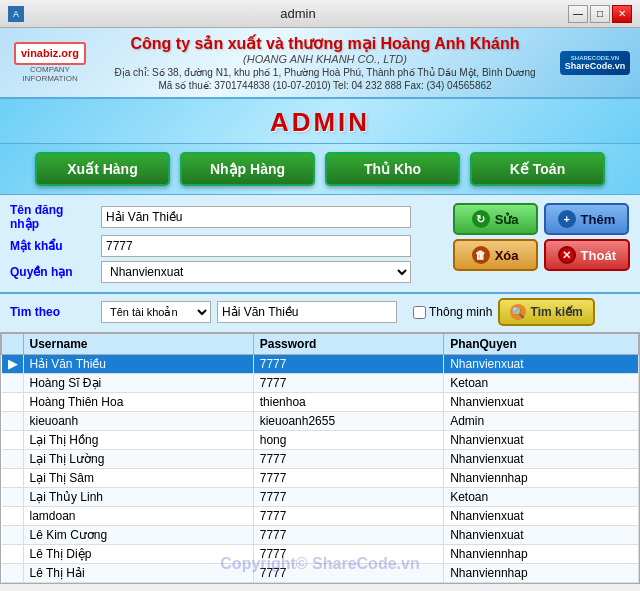 This screenshot has height=591, width=640. I want to click on row-username: Lại Thị Sâm, so click(138, 478).